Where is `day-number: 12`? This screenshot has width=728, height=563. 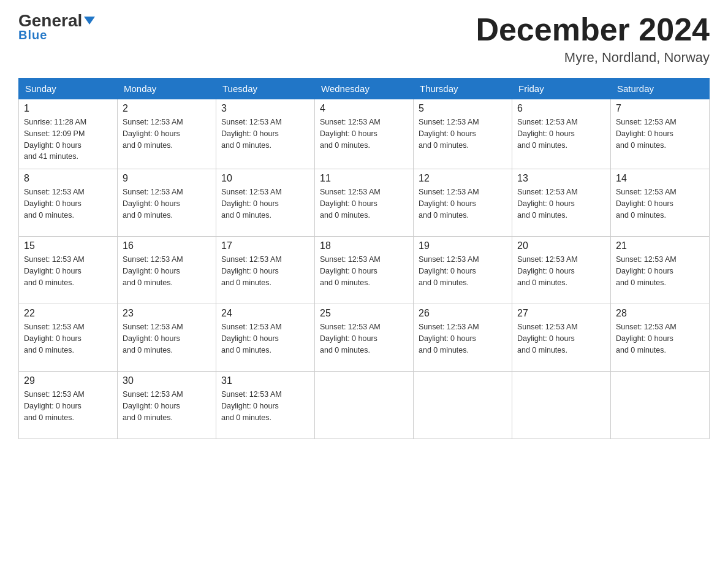
day-number: 12 is located at coordinates (463, 178).